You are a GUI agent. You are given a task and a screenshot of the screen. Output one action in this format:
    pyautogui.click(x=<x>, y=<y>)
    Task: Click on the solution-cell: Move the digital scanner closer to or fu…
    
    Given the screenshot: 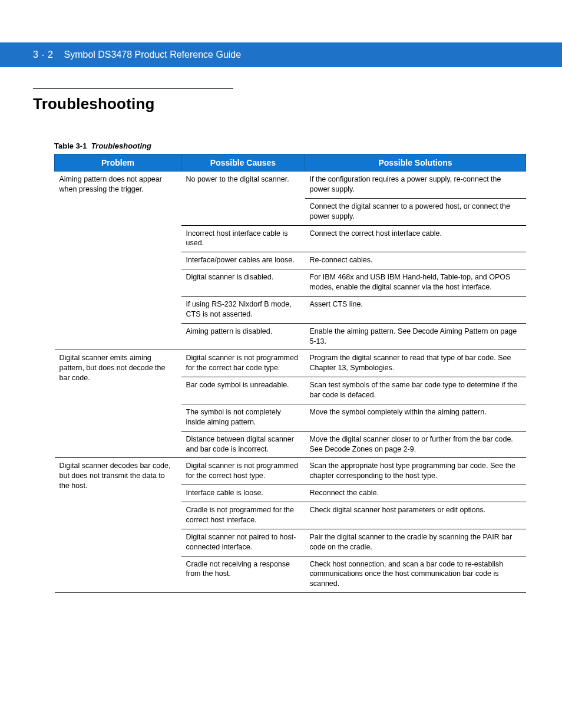 What is the action you would take?
    pyautogui.click(x=416, y=444)
    